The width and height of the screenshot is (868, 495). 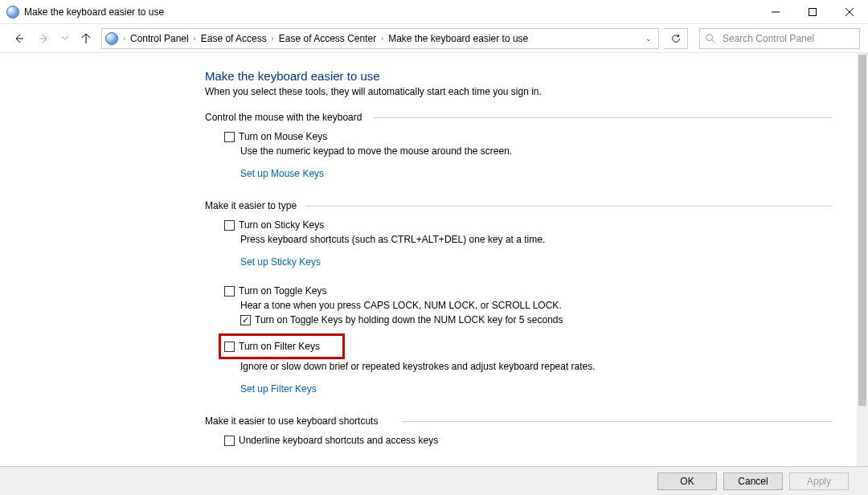 What do you see at coordinates (112, 39) in the screenshot?
I see `control-panel-icon` at bounding box center [112, 39].